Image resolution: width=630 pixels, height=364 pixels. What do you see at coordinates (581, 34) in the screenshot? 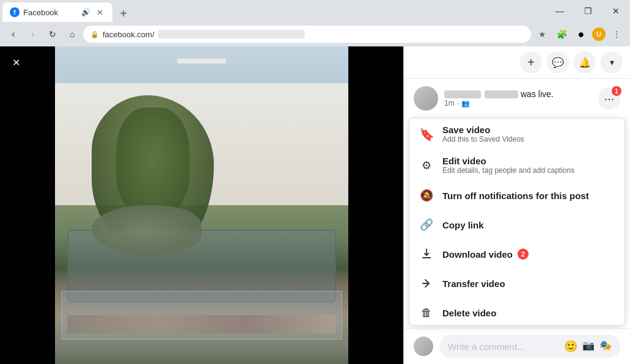
I see `profile-icon: ●` at bounding box center [581, 34].